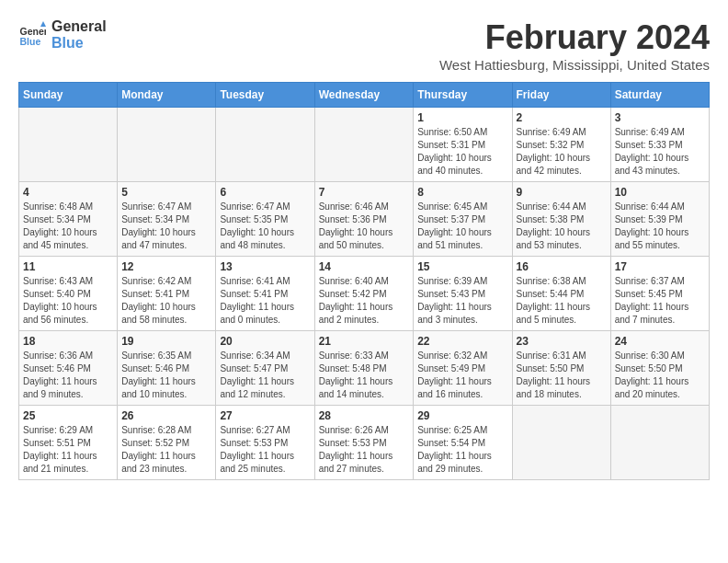  What do you see at coordinates (660, 152) in the screenshot?
I see `day-detail: Sunrise: 6:49 AM Sunset: 5:33 PM Dayligh…` at bounding box center [660, 152].